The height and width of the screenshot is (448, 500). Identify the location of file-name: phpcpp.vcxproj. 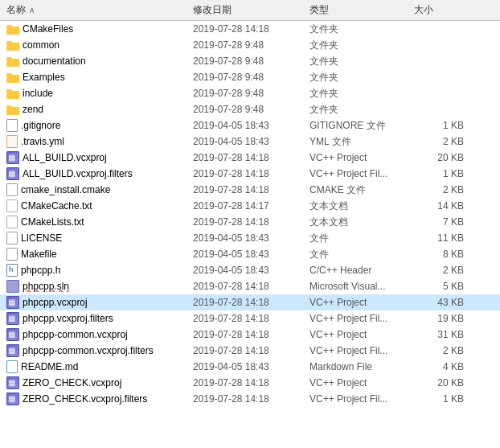
(55, 302).